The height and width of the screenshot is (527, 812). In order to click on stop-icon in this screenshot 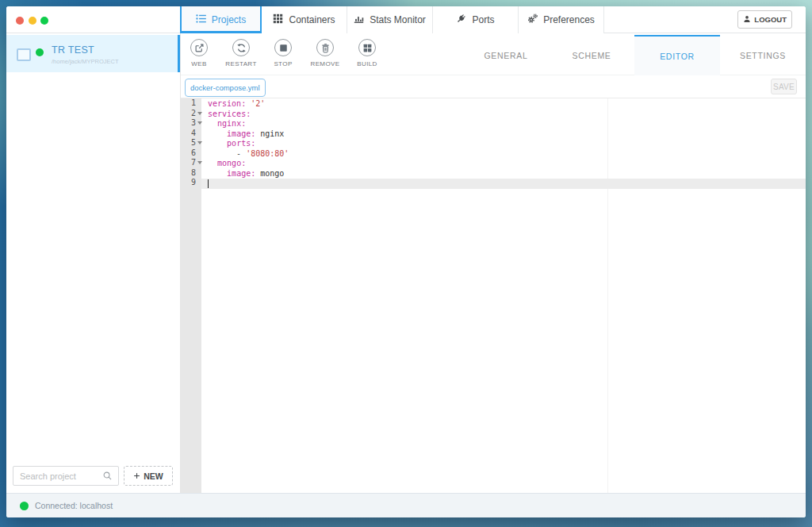, I will do `click(284, 48)`.